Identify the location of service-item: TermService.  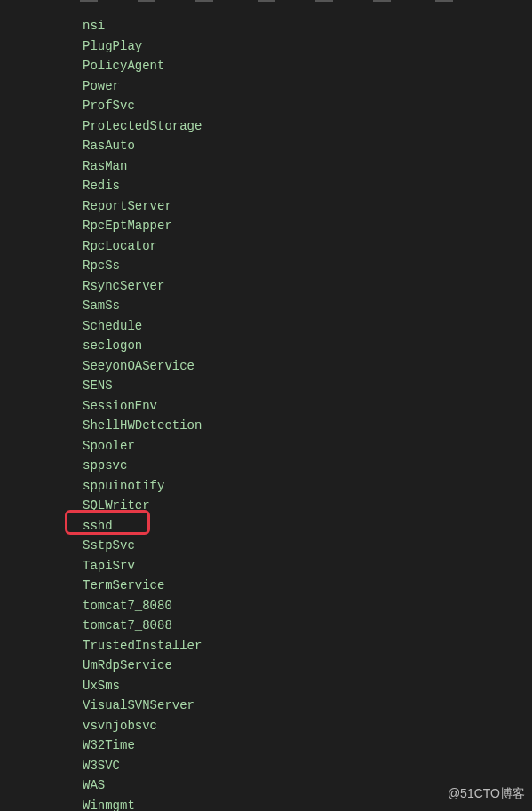
(307, 586).